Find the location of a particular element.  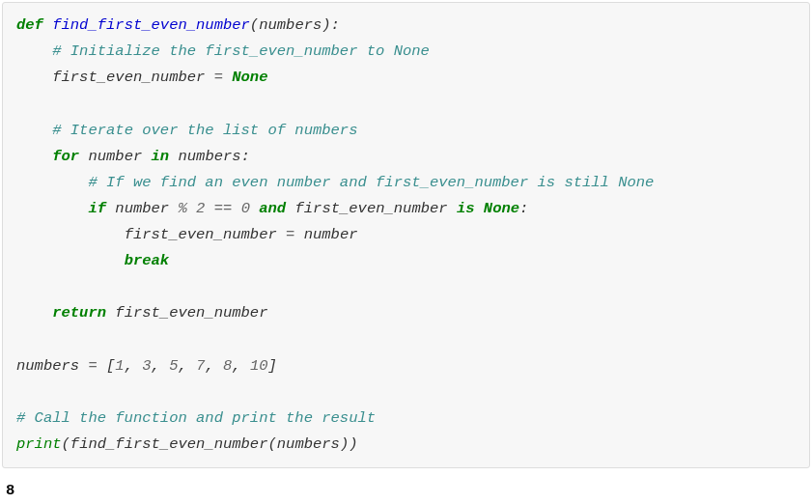

assign-rhs: number is located at coordinates (331, 235).